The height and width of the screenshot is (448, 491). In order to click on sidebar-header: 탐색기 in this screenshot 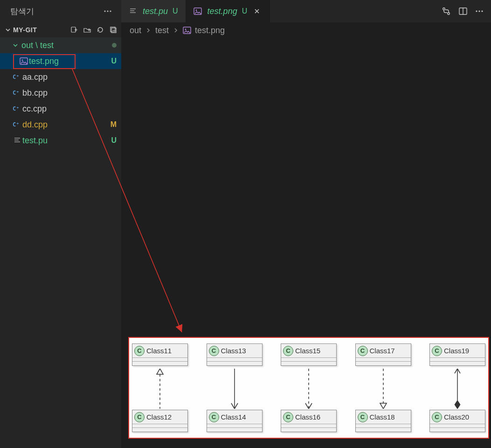, I will do `click(61, 11)`.